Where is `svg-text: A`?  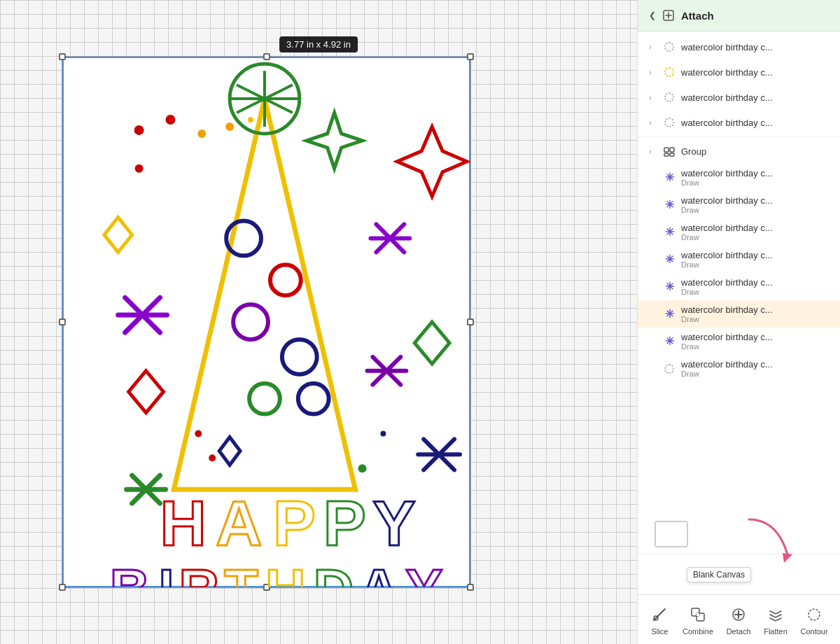 svg-text: A is located at coordinates (379, 573).